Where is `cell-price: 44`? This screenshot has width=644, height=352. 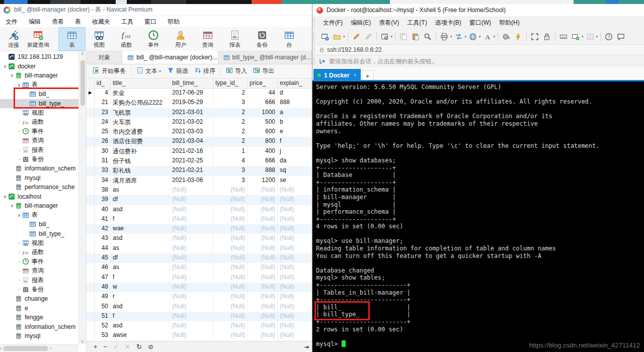 cell-price: 44 is located at coordinates (263, 94).